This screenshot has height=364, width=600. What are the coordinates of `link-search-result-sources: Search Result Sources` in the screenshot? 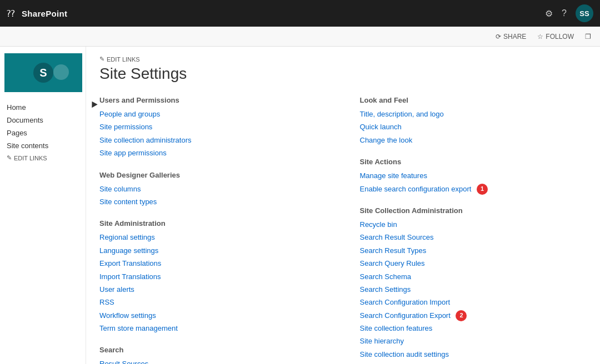 It's located at (473, 237).